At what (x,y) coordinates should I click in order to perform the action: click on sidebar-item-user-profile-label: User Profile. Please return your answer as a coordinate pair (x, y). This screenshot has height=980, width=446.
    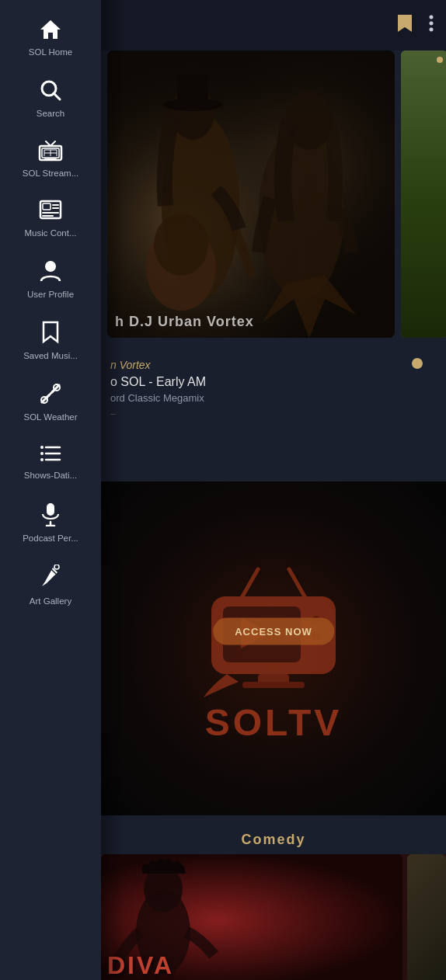
    Looking at the image, I should click on (51, 294).